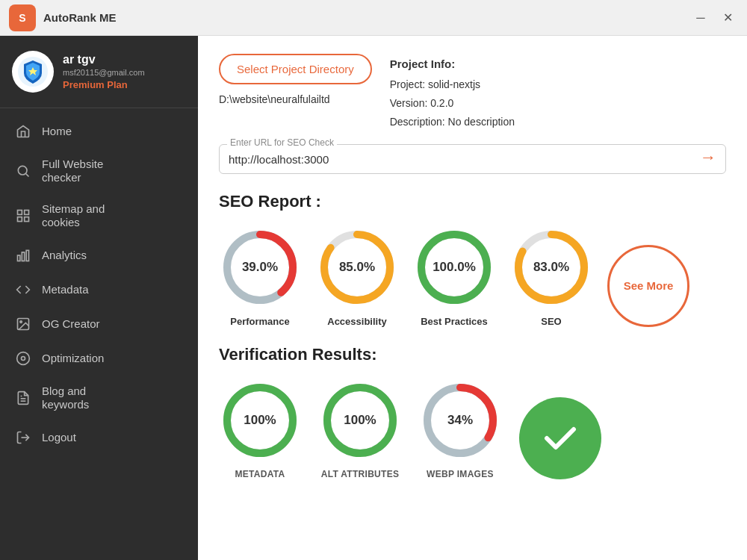  What do you see at coordinates (104, 72) in the screenshot?
I see `user-info: ar tgv msf20115@gmail.com Premium Plan` at bounding box center [104, 72].